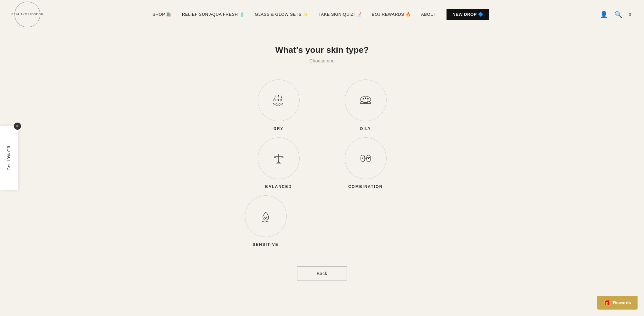 The height and width of the screenshot is (316, 644). What do you see at coordinates (622, 302) in the screenshot?
I see `rewards-label: Rewards` at bounding box center [622, 302].